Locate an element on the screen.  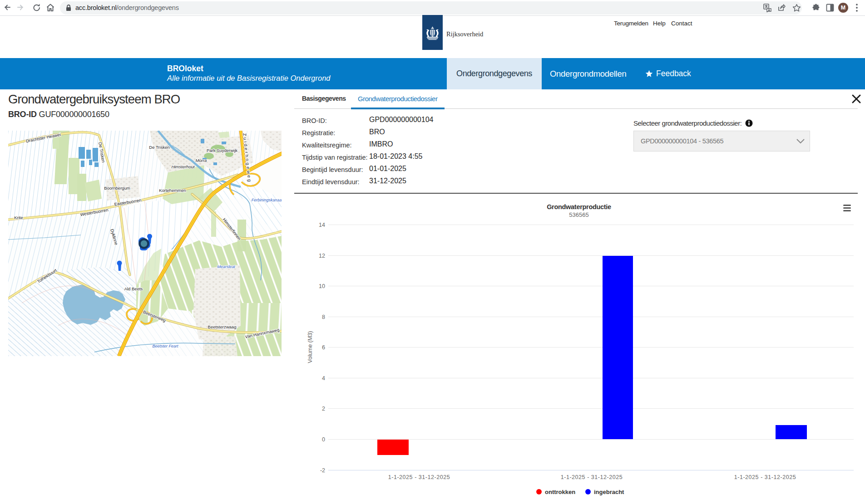
svg-text: -2 is located at coordinates (322, 470).